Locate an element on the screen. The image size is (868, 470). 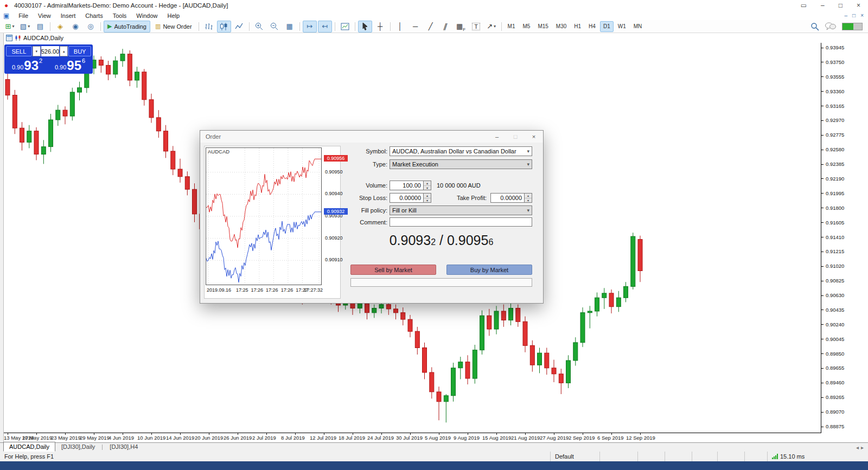
menu-item-window: Window is located at coordinates (146, 16).